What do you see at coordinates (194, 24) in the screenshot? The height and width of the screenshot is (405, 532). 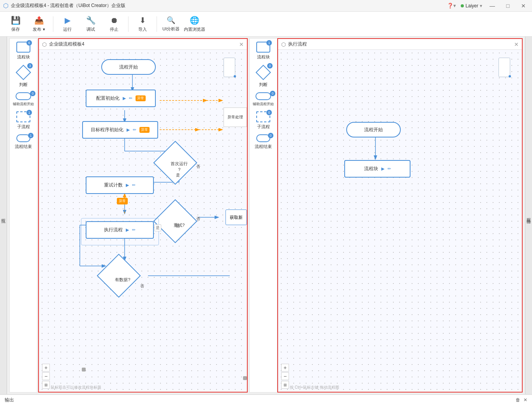 I see `toolbar-browser: 🌐 内置浏览器` at bounding box center [194, 24].